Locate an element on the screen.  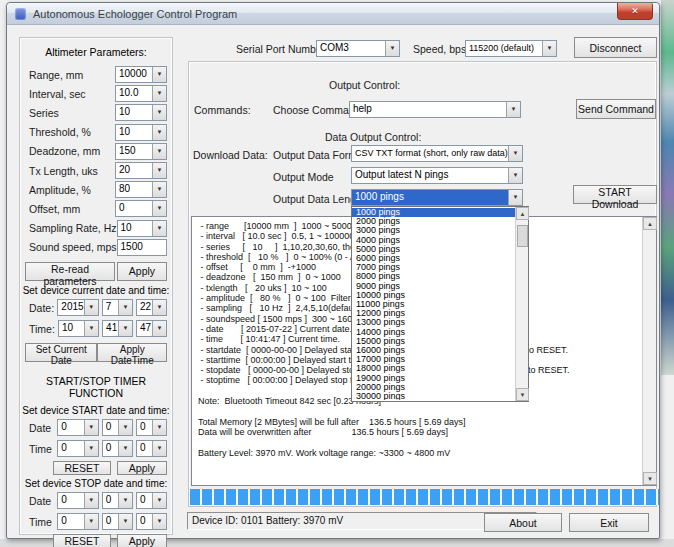
reread-parameters-button: Re-read parameters is located at coordinates (70, 272).